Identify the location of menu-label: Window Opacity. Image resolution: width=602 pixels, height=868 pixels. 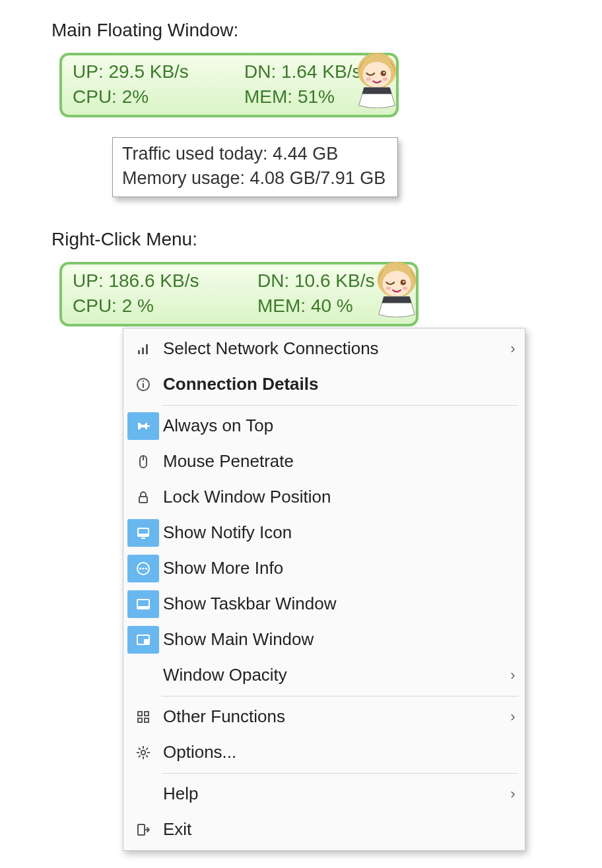
(332, 675).